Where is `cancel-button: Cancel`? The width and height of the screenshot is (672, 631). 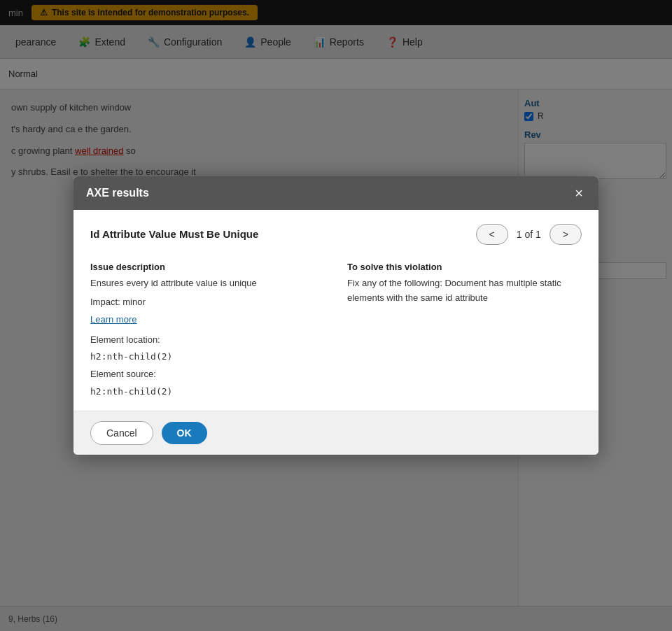 cancel-button: Cancel is located at coordinates (122, 433).